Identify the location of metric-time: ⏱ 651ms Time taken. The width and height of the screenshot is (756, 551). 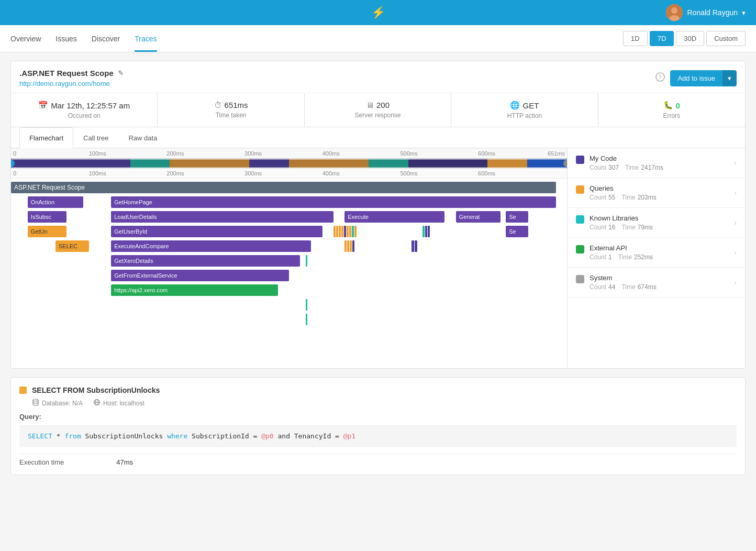
(231, 110).